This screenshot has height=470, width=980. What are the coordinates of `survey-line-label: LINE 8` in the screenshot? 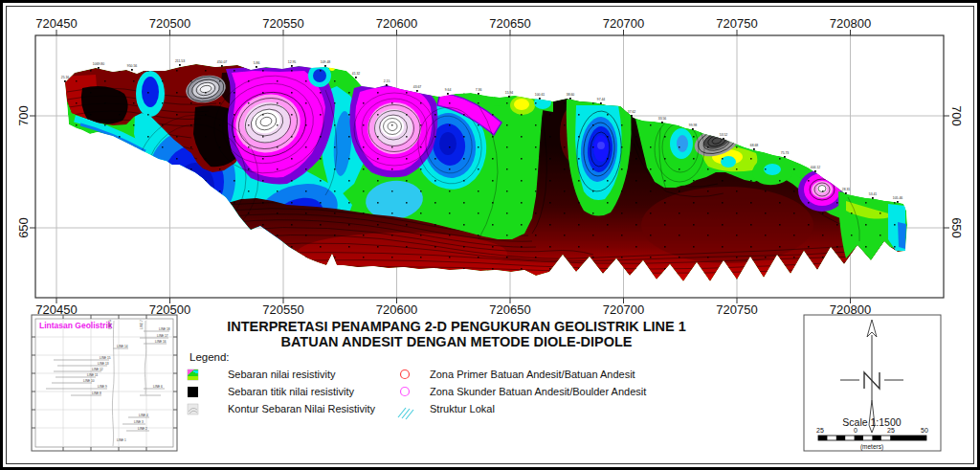 It's located at (97, 393).